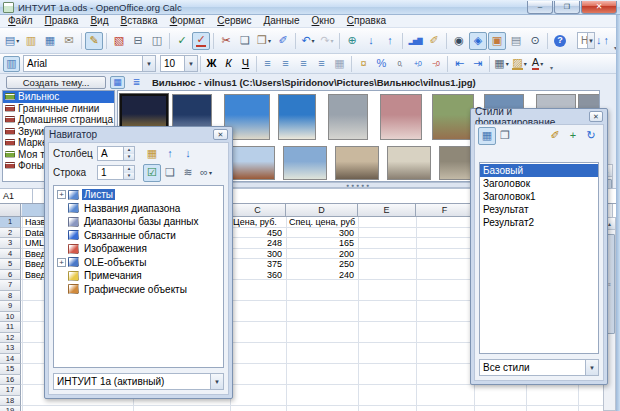 Image resolution: width=620 pixels, height=411 pixels. Describe the element at coordinates (190, 64) in the screenshot. I see `font-size-dropdown-icon: ▼` at that location.